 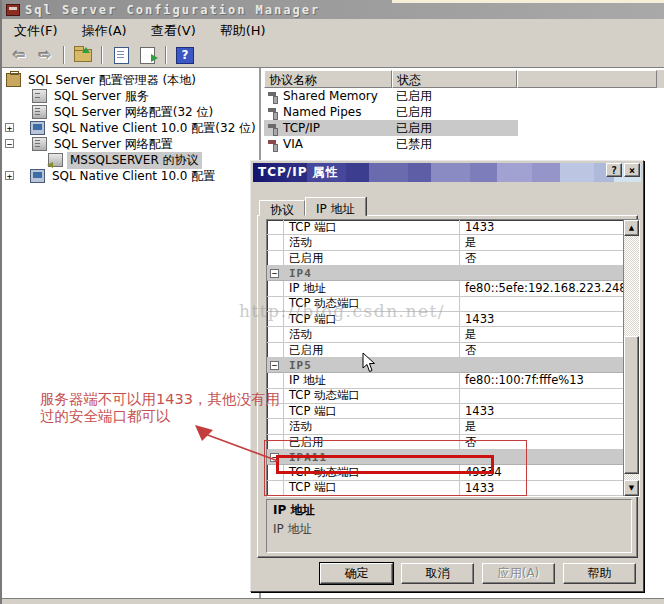 What do you see at coordinates (631, 358) in the screenshot?
I see `vertical-scrollbar: ▲ ▼` at bounding box center [631, 358].